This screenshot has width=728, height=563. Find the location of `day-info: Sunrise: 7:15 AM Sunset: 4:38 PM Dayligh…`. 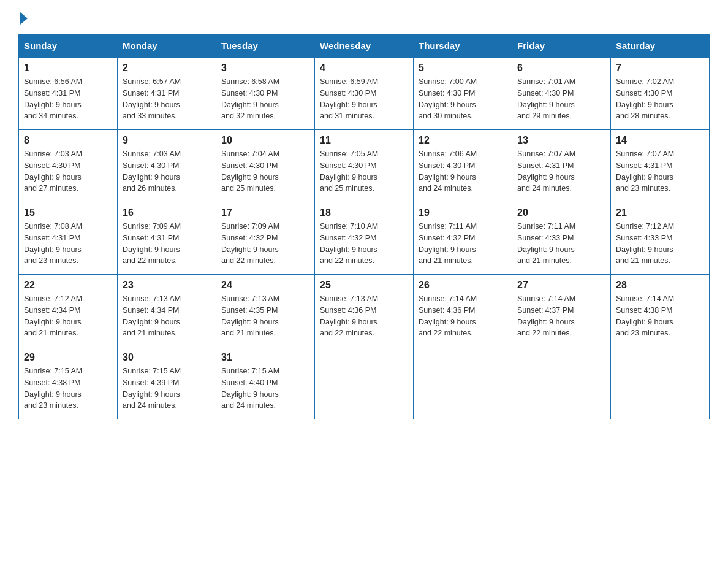

day-info: Sunrise: 7:15 AM Sunset: 4:38 PM Dayligh… is located at coordinates (68, 389).